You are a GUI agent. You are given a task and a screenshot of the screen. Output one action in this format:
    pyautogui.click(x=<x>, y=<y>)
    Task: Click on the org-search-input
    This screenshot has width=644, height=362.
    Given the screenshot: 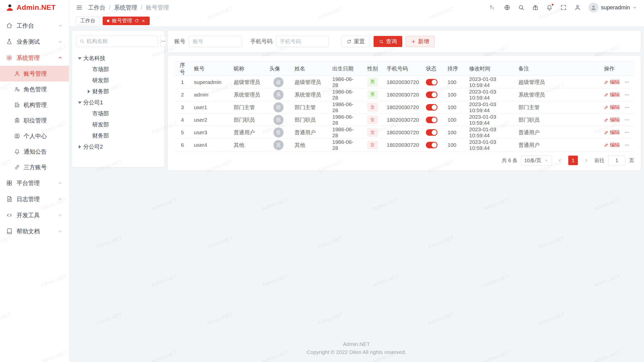 What is the action you would take?
    pyautogui.click(x=121, y=41)
    